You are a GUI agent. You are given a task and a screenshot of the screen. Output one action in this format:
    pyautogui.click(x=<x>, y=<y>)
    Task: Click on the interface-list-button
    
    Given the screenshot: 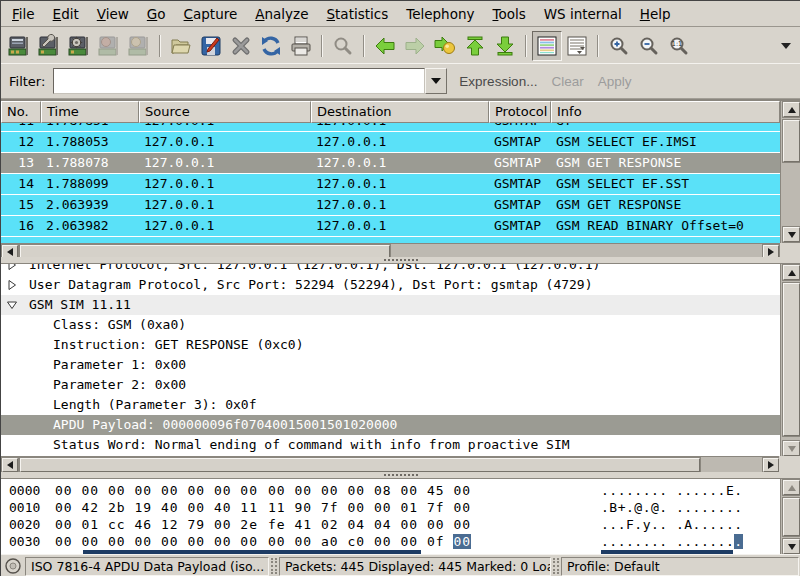 What is the action you would take?
    pyautogui.click(x=19, y=46)
    